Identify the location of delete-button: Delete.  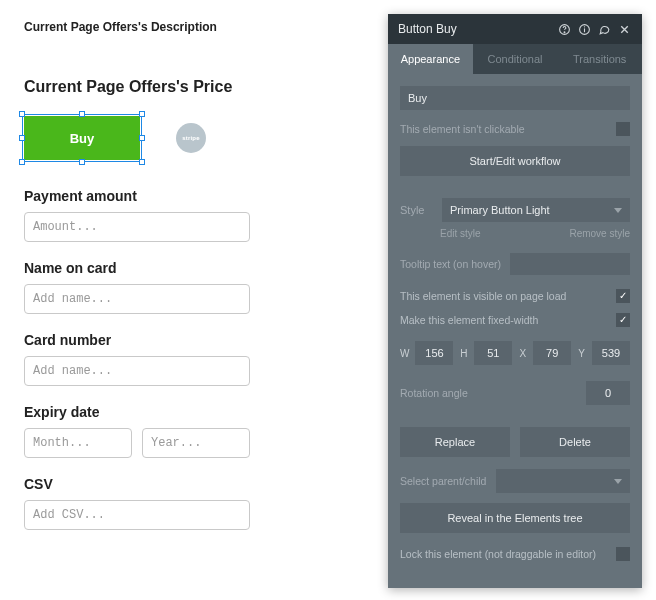
(575, 442).